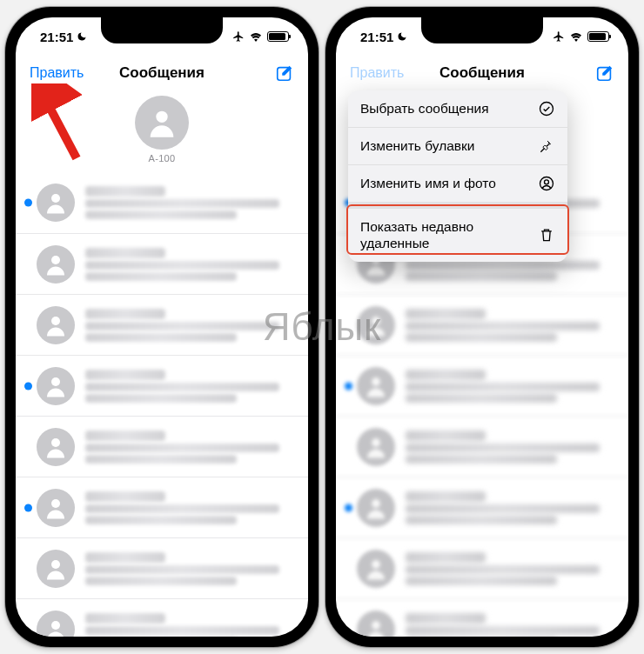 This screenshot has height=654, width=644. Describe the element at coordinates (458, 109) in the screenshot. I see `menu-select-messages: Выбрать сообщения` at that location.